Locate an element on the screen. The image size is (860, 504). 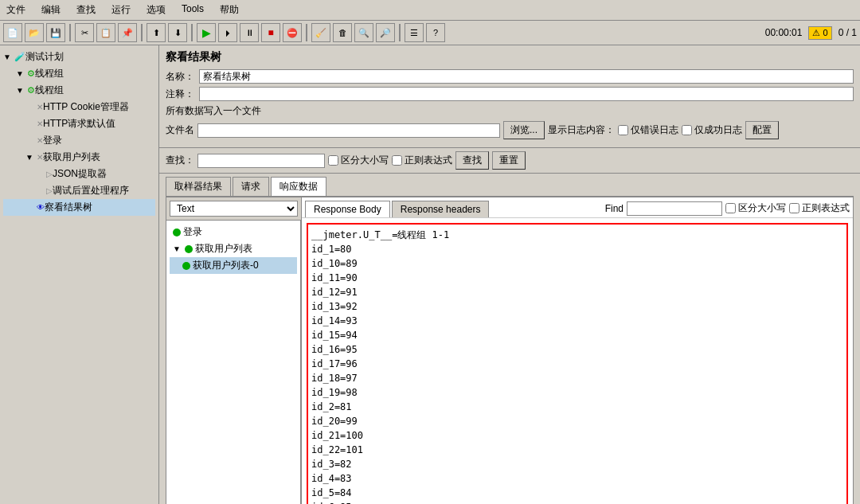
resp-case-check is located at coordinates (731, 209).